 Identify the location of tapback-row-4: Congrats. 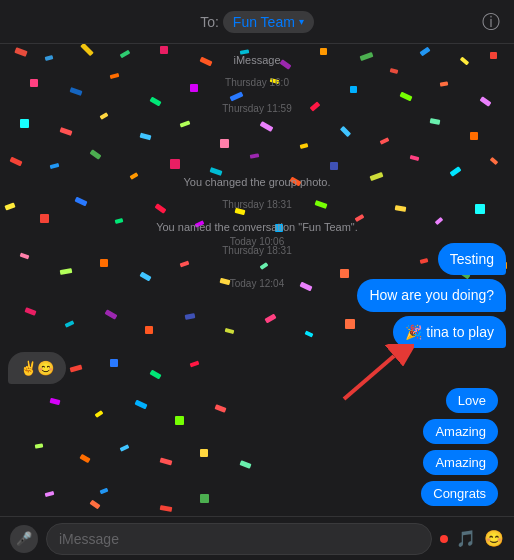
(257, 494).